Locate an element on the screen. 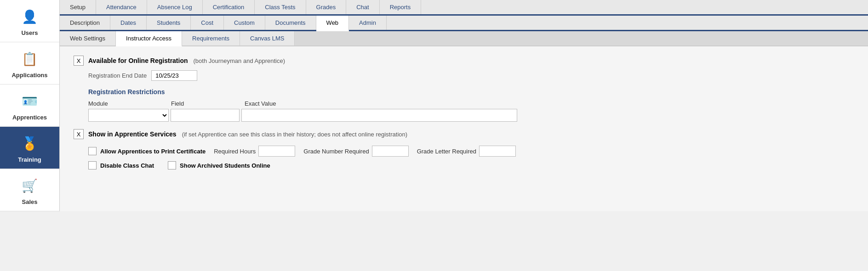 This screenshot has height=271, width=868. tab-web: Web is located at coordinates (333, 23).